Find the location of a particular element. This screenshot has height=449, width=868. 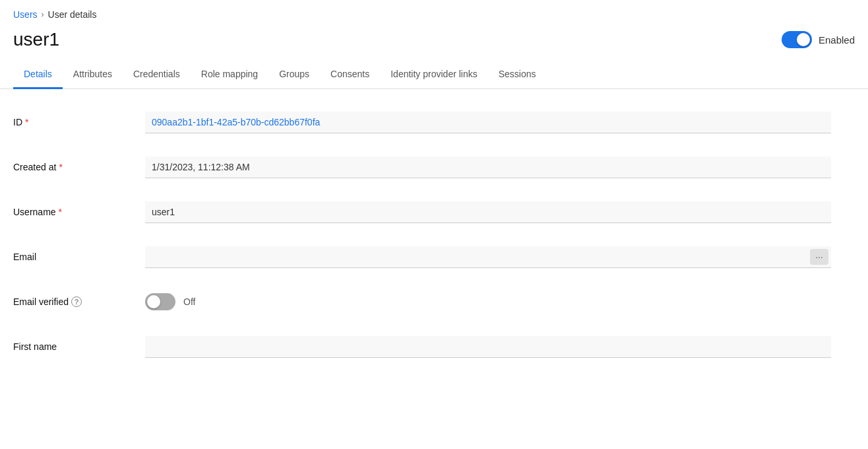

username-label: Username * is located at coordinates (79, 212).